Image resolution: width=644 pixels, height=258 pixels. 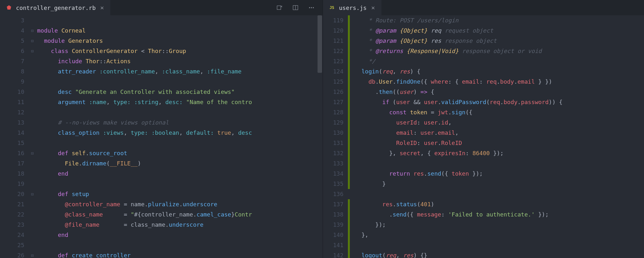 What do you see at coordinates (9, 8) in the screenshot?
I see `ruby-file-icon` at bounding box center [9, 8].